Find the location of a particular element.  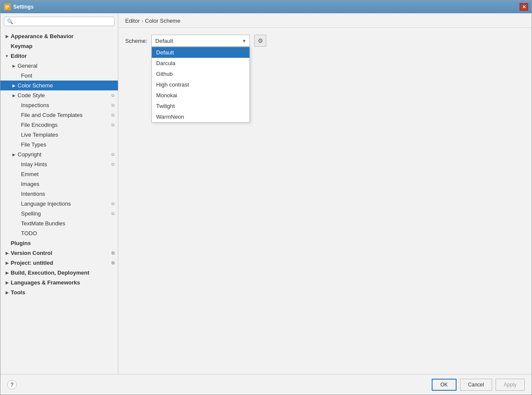

sidebar-item-intentions: ▶ Intentions is located at coordinates (59, 194).